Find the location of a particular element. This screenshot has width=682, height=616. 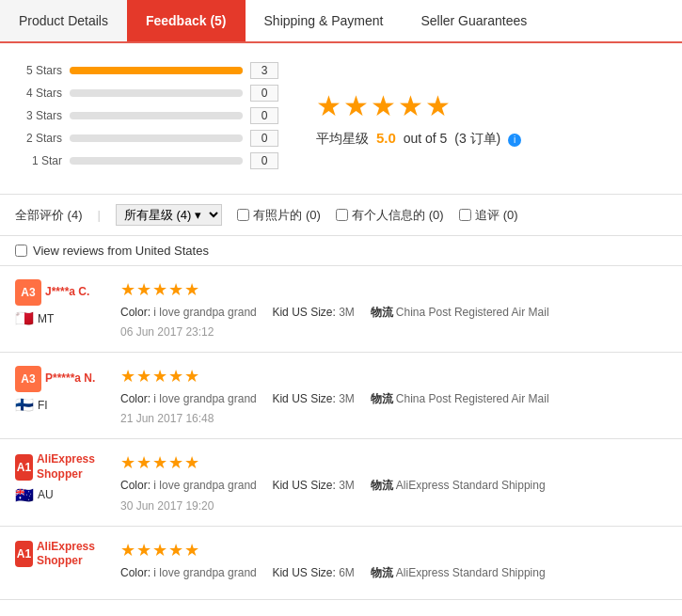

reviewer-country: 🇫🇮FI is located at coordinates (32, 404).